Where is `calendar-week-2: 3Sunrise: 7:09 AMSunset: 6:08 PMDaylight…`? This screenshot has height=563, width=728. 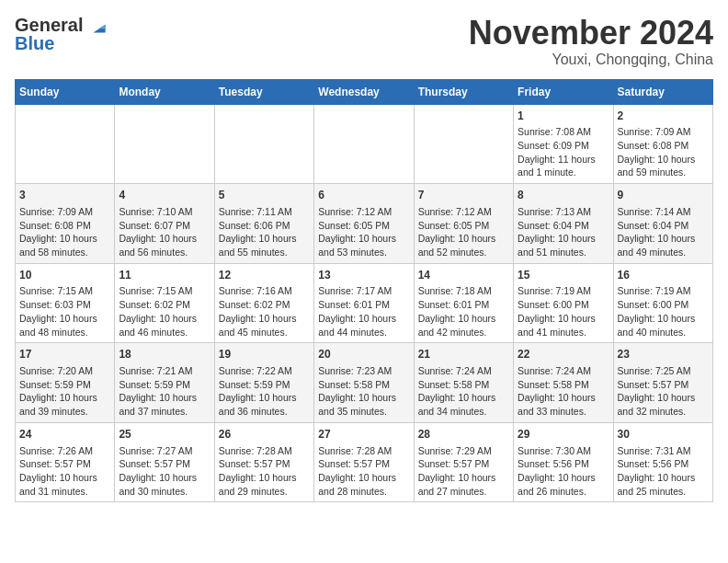
calendar-week-2: 3Sunrise: 7:09 AMSunset: 6:08 PMDaylight… is located at coordinates (364, 224).